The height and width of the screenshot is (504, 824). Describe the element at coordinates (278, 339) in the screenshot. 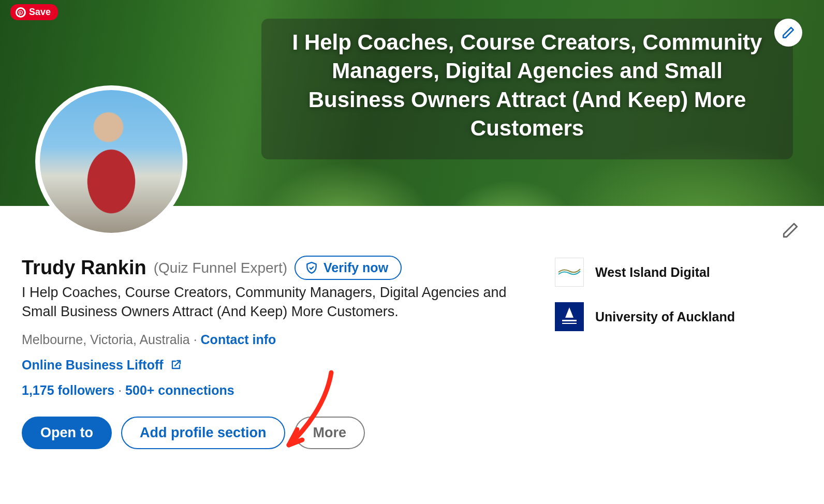

I see `location-line: Melbourne, Victoria, Australia · Contact…` at that location.